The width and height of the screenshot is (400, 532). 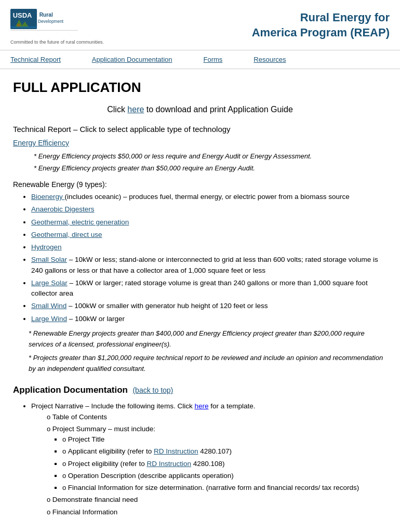 I want to click on tech-report-heading: Technical Report – Click to select appli…, so click(x=200, y=129).